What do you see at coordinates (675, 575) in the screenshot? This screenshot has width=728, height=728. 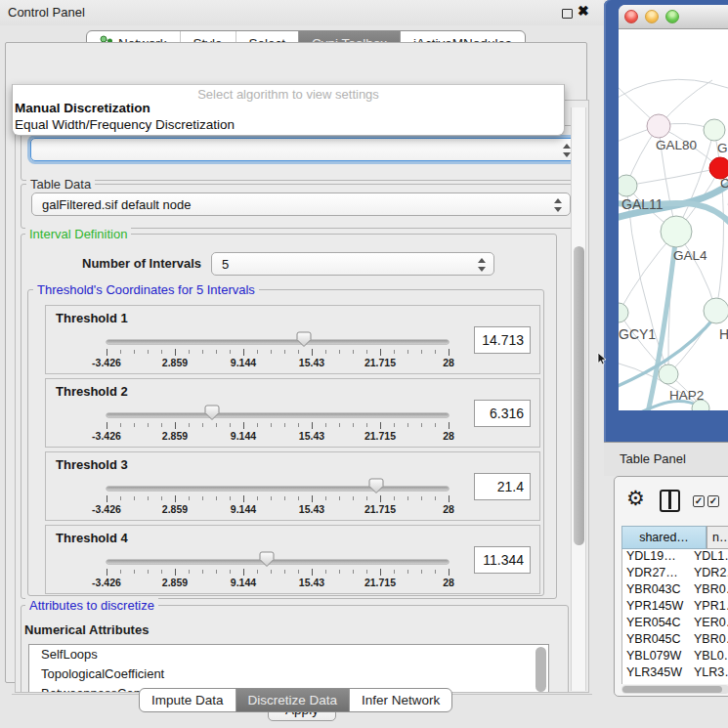 I see `table-row: YDR27… YDR2…` at bounding box center [675, 575].